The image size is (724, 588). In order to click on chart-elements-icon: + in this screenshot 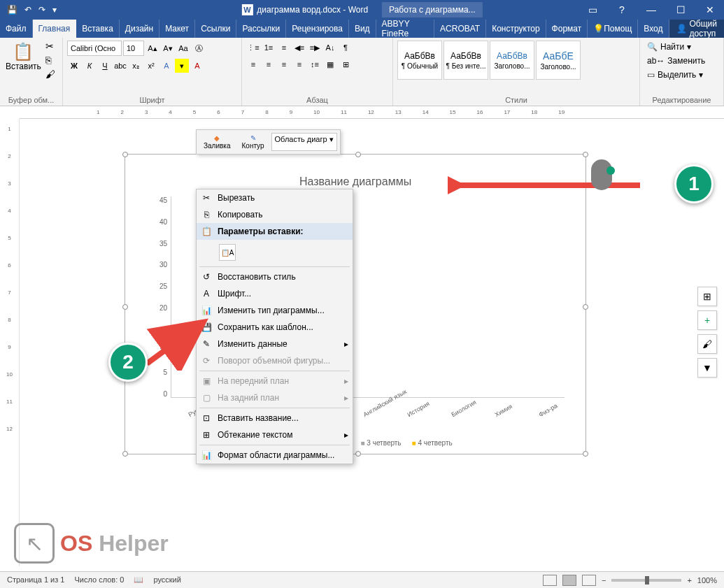, I will do `click(707, 320)`.